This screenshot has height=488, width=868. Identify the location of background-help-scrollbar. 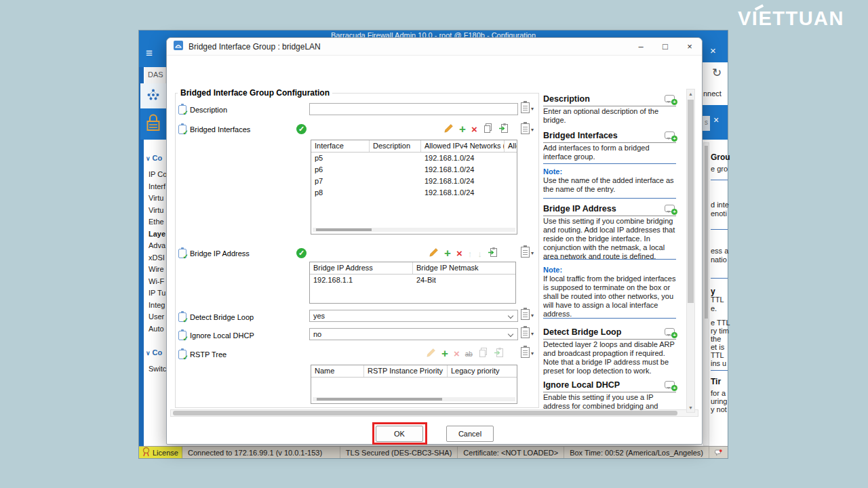
(707, 294).